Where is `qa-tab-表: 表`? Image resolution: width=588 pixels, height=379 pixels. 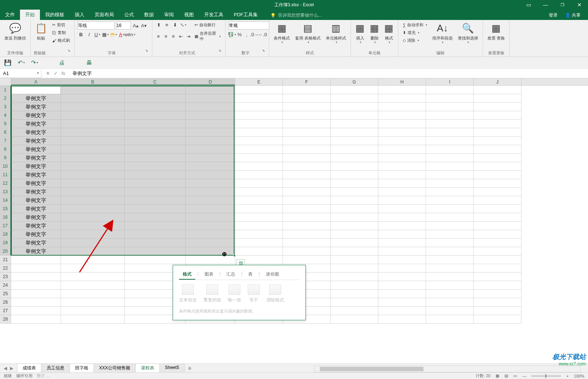 qa-tab-表: 表 is located at coordinates (250, 275).